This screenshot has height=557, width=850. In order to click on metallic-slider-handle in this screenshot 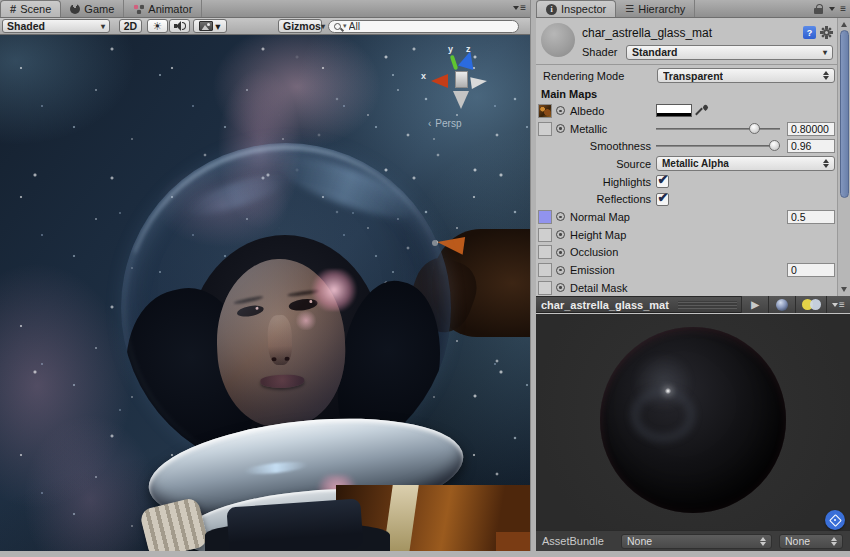, I will do `click(754, 128)`.